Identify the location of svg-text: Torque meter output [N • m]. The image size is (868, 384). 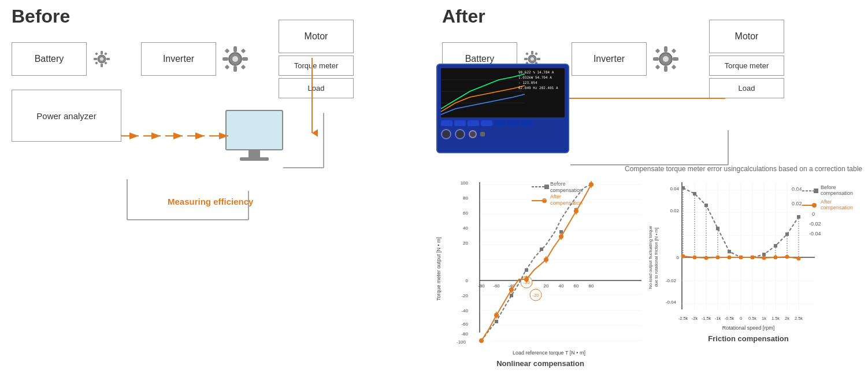
(439, 269).